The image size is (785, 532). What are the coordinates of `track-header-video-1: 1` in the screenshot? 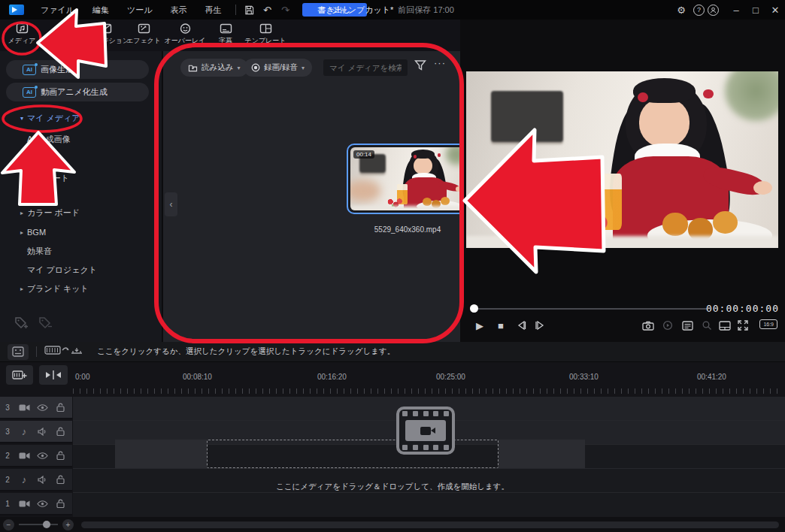 It's located at (36, 504).